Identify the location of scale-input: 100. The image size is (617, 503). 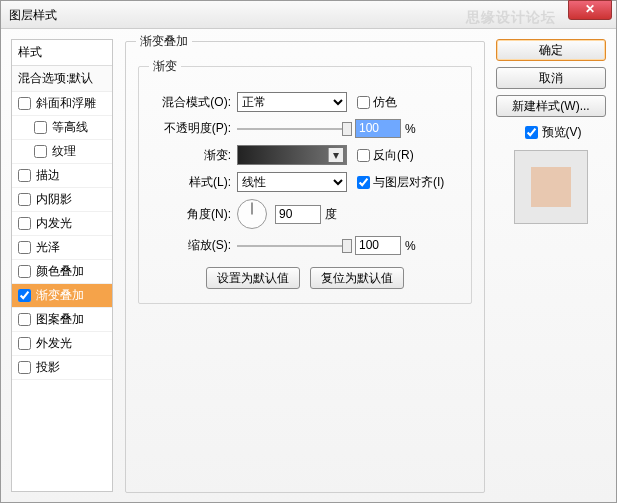
(378, 246).